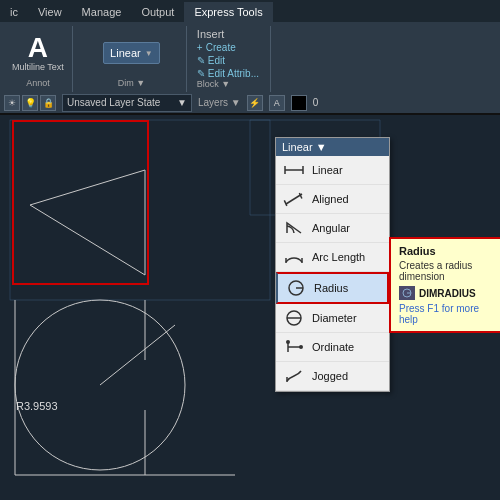  Describe the element at coordinates (38, 53) in the screenshot. I see `multiline-text-button: A Multiline Text` at that location.